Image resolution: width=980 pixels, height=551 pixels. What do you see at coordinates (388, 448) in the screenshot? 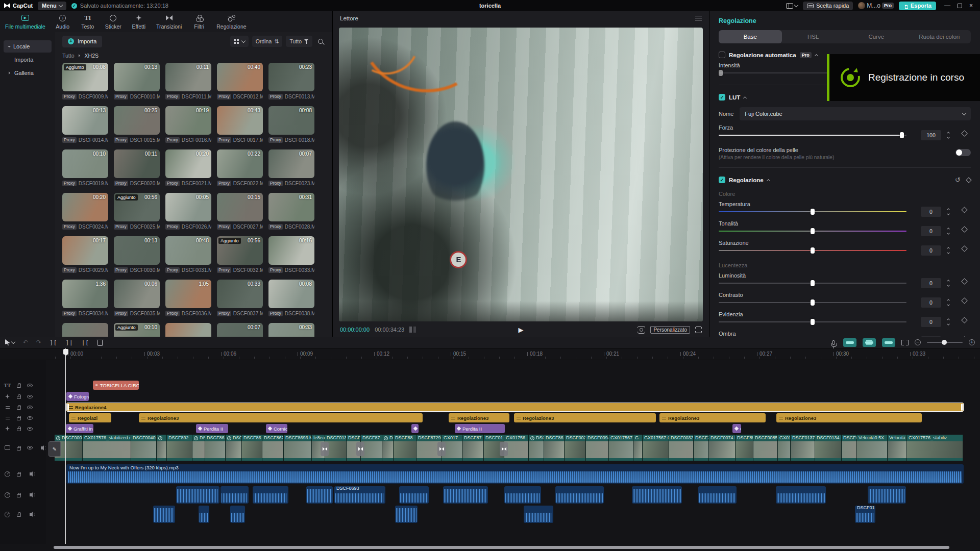
I see `video-clip: DS` at bounding box center [388, 448].